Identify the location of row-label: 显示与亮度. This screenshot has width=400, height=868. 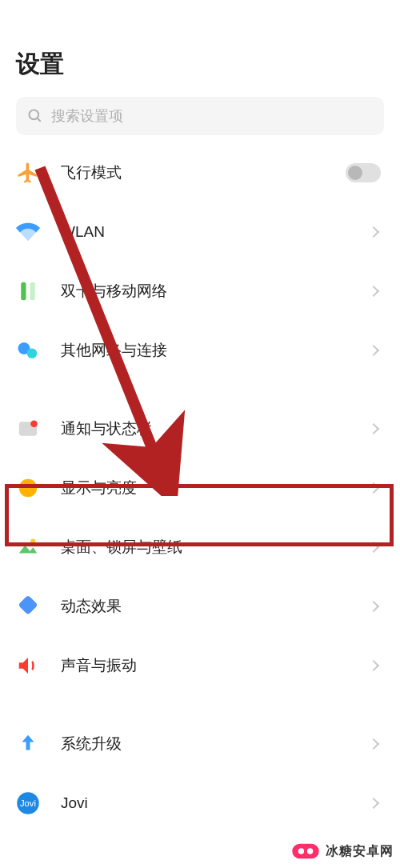
(215, 488).